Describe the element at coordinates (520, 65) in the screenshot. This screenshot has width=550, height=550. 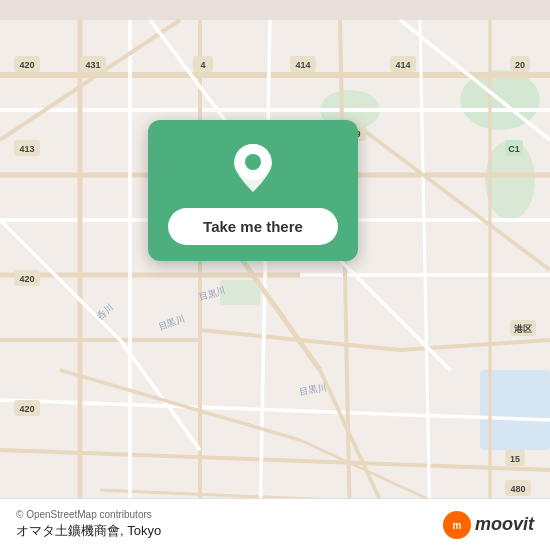
I see `svg-text: 20` at that location.